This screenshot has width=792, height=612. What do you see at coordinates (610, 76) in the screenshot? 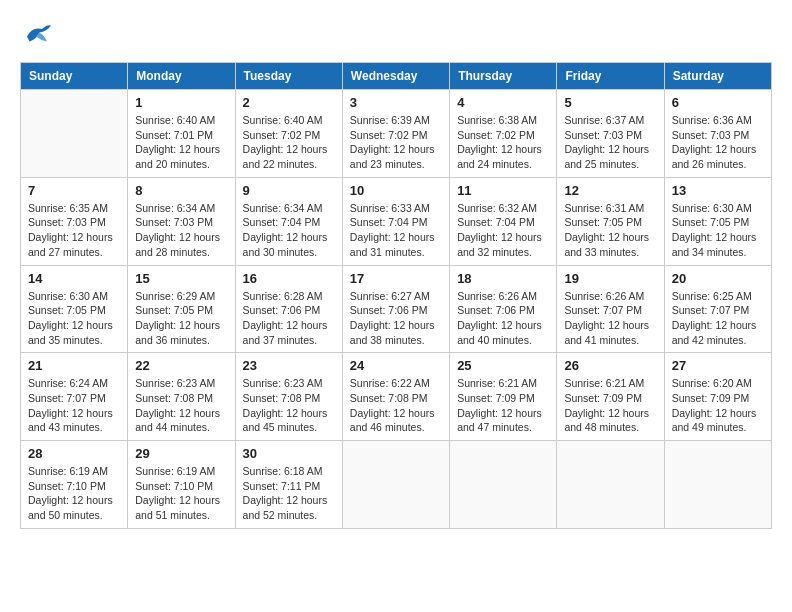
I see `weekday-header-friday: Friday` at bounding box center [610, 76].